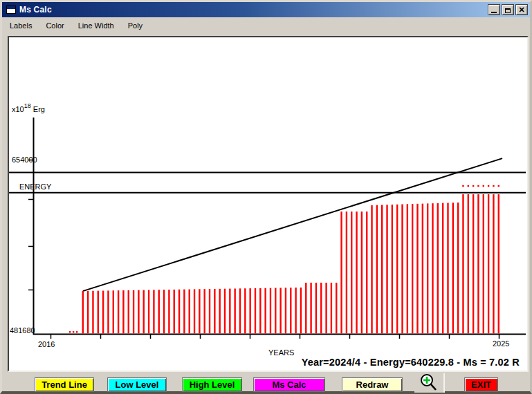 The height and width of the screenshot is (394, 532). What do you see at coordinates (266, 383) in the screenshot?
I see `button-row: Trend LineLow LevelHigh LevelMs CalcRedr…` at bounding box center [266, 383].